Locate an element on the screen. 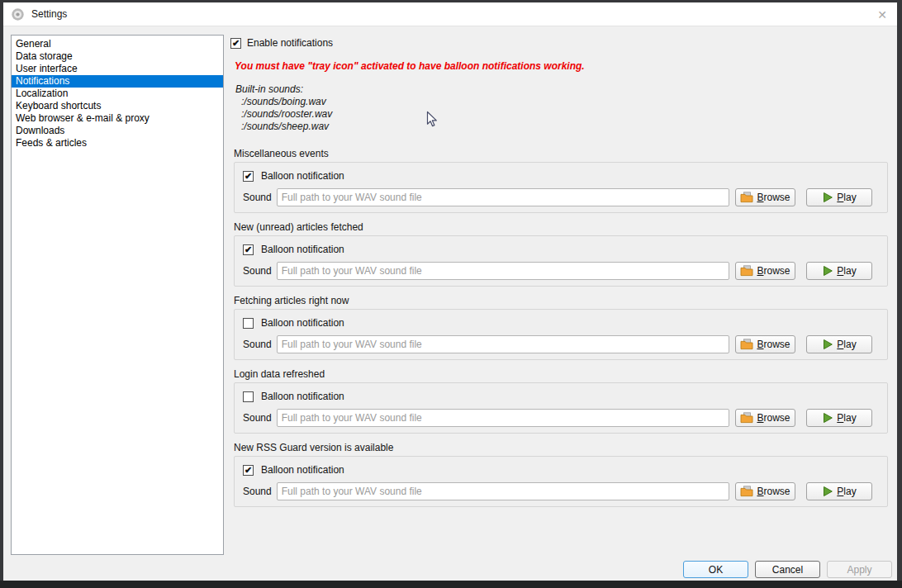 The image size is (902, 588). builtin-sounds-block: Built-in sounds: :/sounds/boing.wav :/so… is located at coordinates (284, 108).